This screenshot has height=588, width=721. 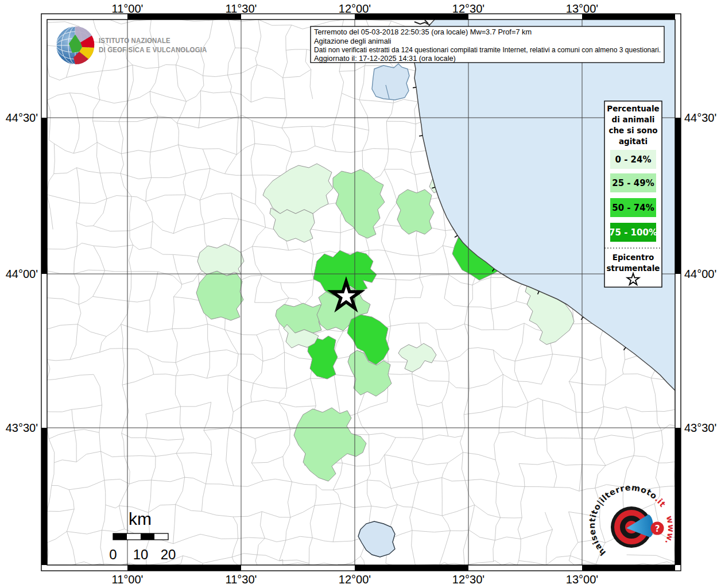 What do you see at coordinates (582, 9) in the screenshot?
I see `lon-tick-top: 13°00'` at bounding box center [582, 9].